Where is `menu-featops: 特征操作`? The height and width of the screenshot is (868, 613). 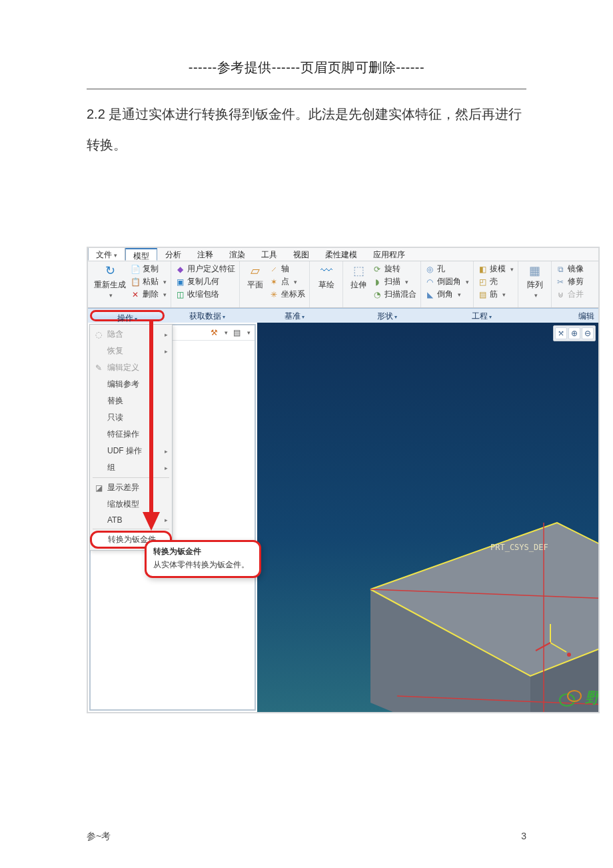
menu-featops: 特征操作 is located at coordinates (131, 435).